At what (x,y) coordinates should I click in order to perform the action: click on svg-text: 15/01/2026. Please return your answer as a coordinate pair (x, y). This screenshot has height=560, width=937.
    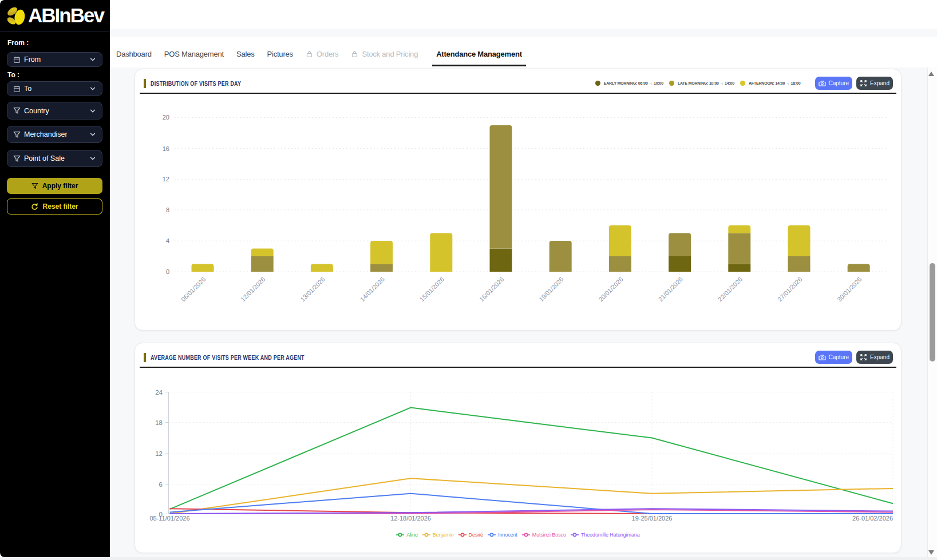
    Looking at the image, I should click on (432, 289).